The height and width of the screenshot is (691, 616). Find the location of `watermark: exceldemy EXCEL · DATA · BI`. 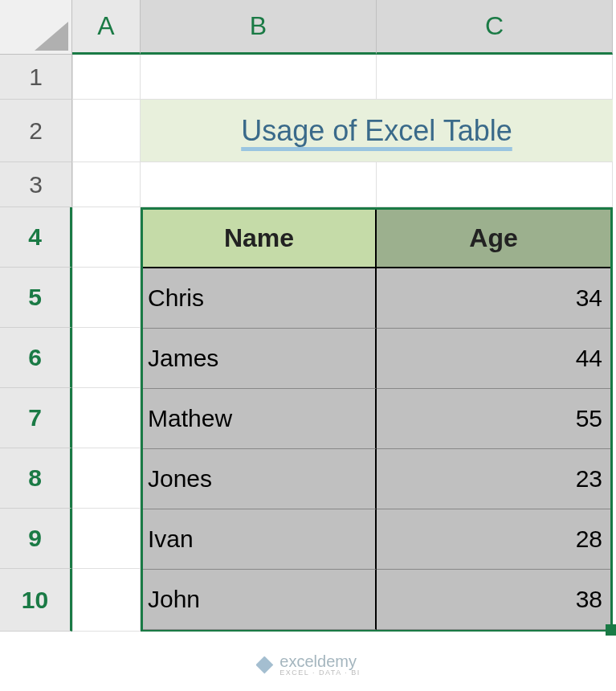

watermark: exceldemy EXCEL · DATA · BI is located at coordinates (308, 665).